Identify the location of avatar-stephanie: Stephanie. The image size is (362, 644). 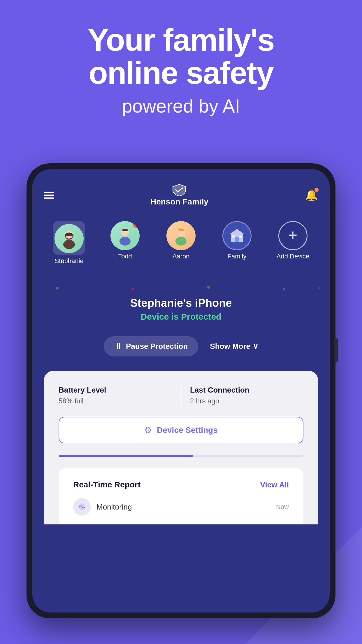
(69, 243).